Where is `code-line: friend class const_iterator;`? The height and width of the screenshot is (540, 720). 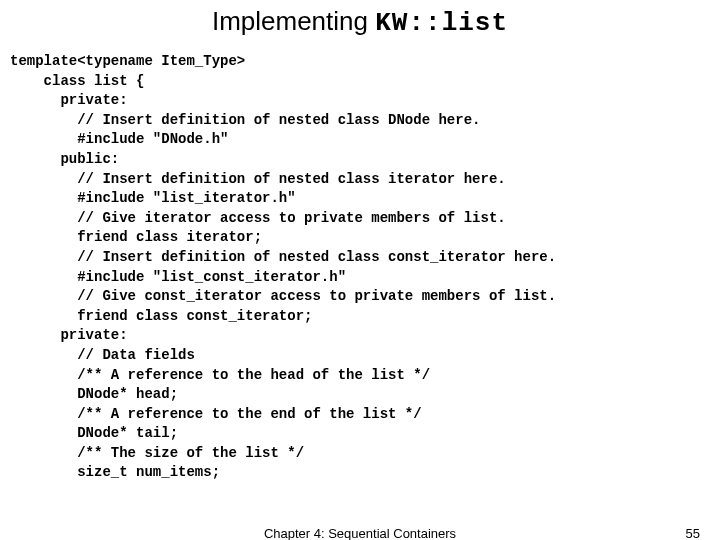
code-line: friend class const_iterator; is located at coordinates (365, 317).